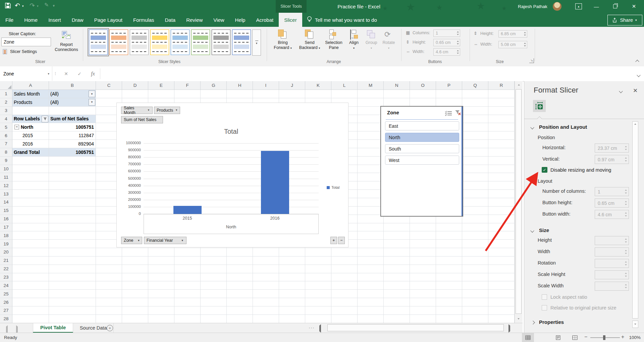  What do you see at coordinates (501, 310) in the screenshot?
I see `cell-R27` at bounding box center [501, 310].